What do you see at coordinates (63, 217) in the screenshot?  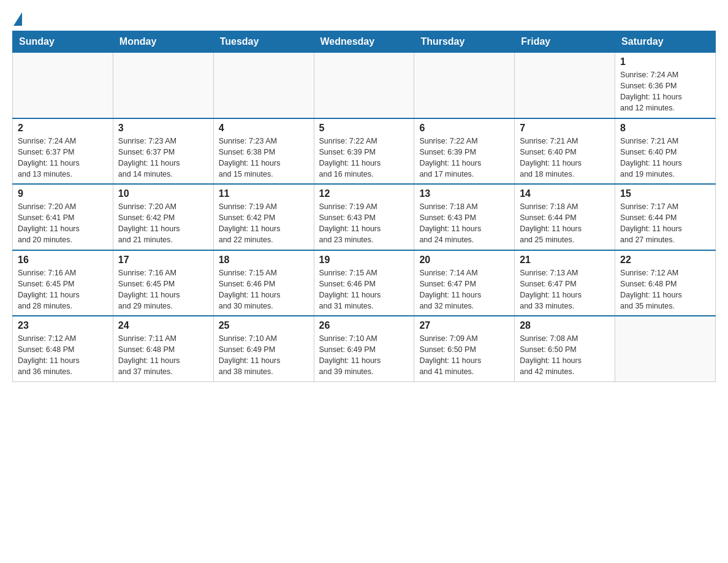 I see `calendar-cell: 9Sunrise: 7:20 AM Sunset: 6:41 PM Daylig…` at bounding box center [63, 217].